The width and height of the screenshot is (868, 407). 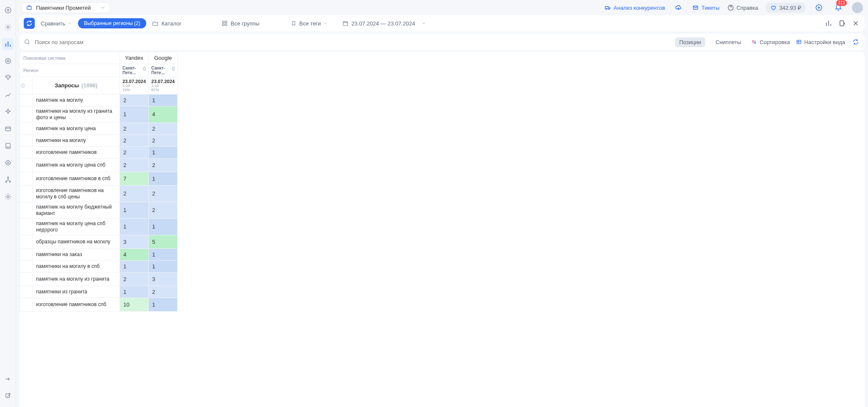 What do you see at coordinates (99, 100) in the screenshot?
I see `table-row: памятник на могилу21` at bounding box center [99, 100].